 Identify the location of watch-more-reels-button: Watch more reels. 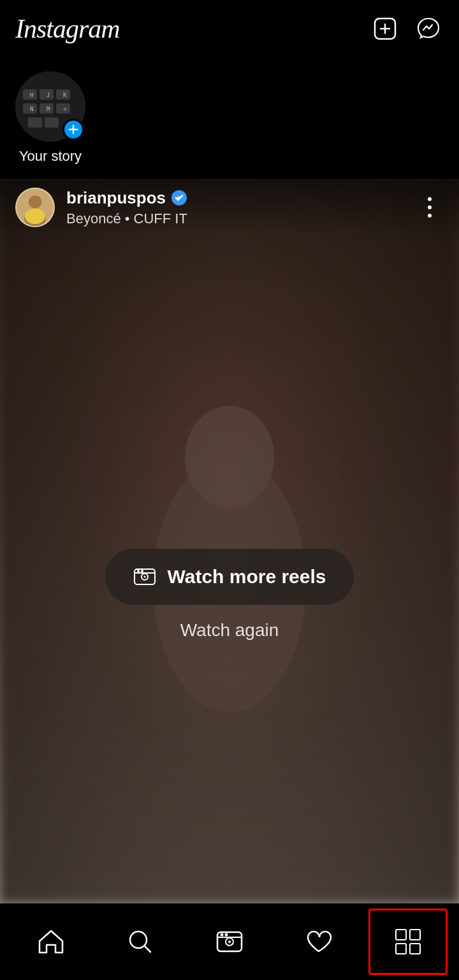
(229, 577).